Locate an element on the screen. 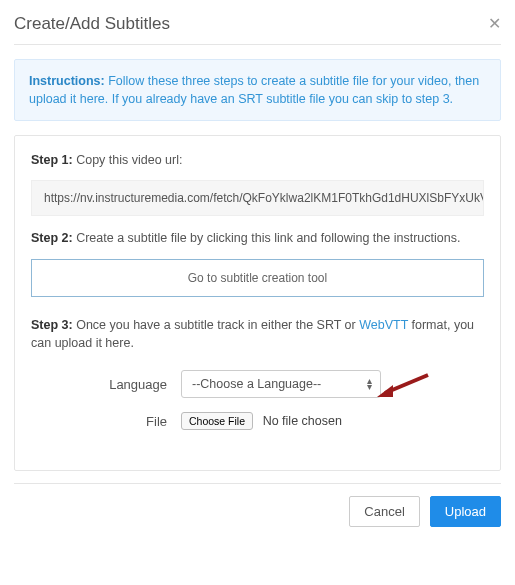  modal-title: Create/Add Subtitles is located at coordinates (92, 24).